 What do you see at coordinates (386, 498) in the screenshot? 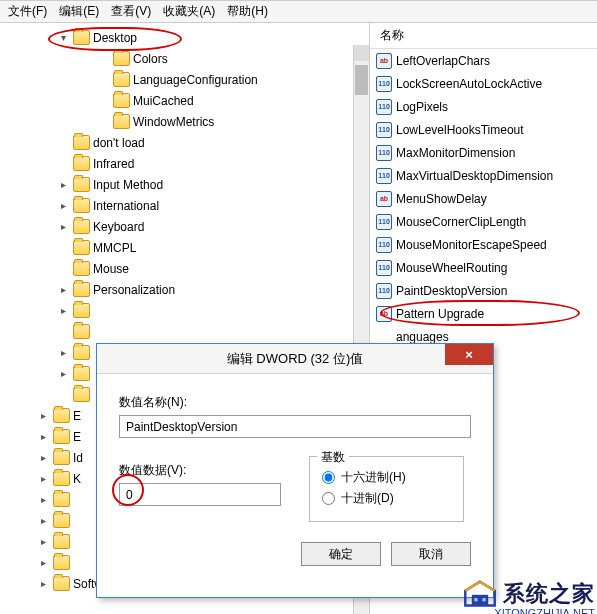
I see `radix-dec-option: 十进制(D)` at bounding box center [386, 498].